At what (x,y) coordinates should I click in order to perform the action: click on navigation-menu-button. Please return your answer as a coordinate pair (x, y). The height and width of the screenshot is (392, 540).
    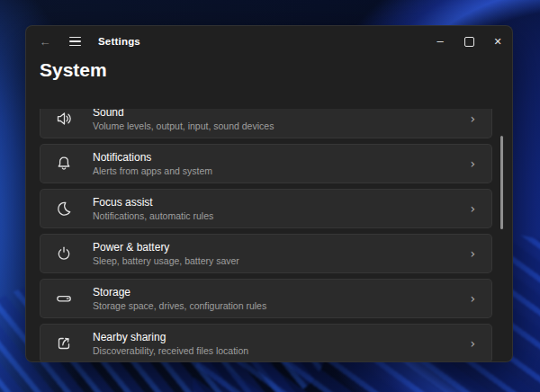
    Looking at the image, I should click on (72, 41).